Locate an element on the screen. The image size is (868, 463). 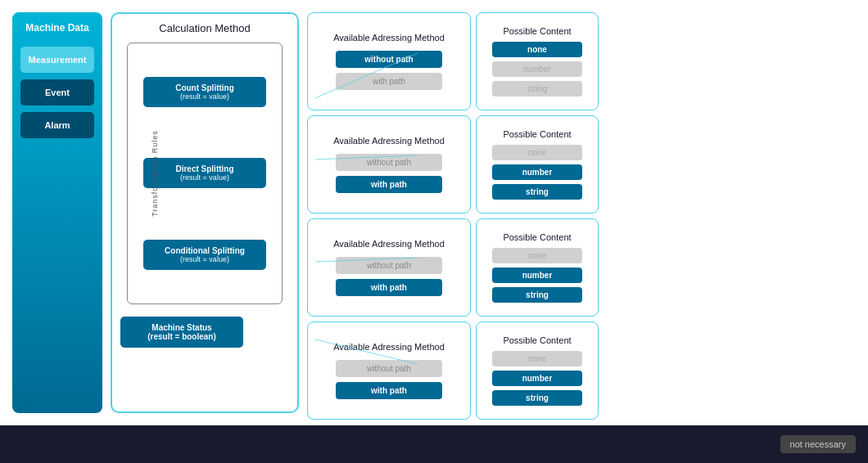
content-none-3: none is located at coordinates (537, 255).